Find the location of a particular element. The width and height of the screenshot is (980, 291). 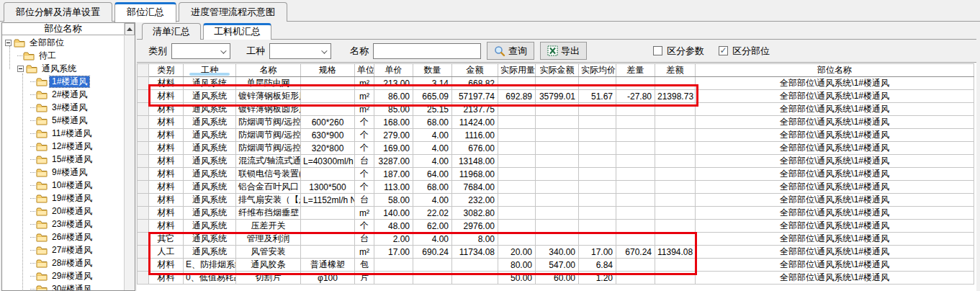

cell-金额: 13148.00 is located at coordinates (475, 161).